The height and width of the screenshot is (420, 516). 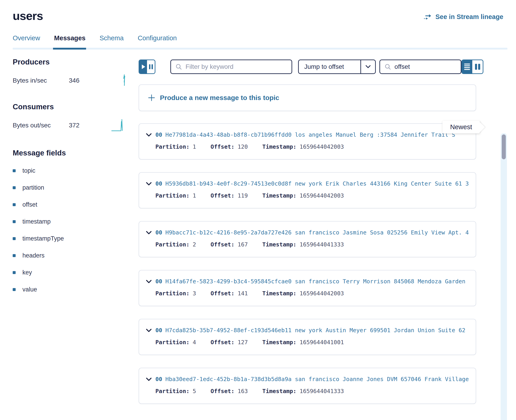 I want to click on page-header: users See in Stream lineage, so click(x=258, y=11).